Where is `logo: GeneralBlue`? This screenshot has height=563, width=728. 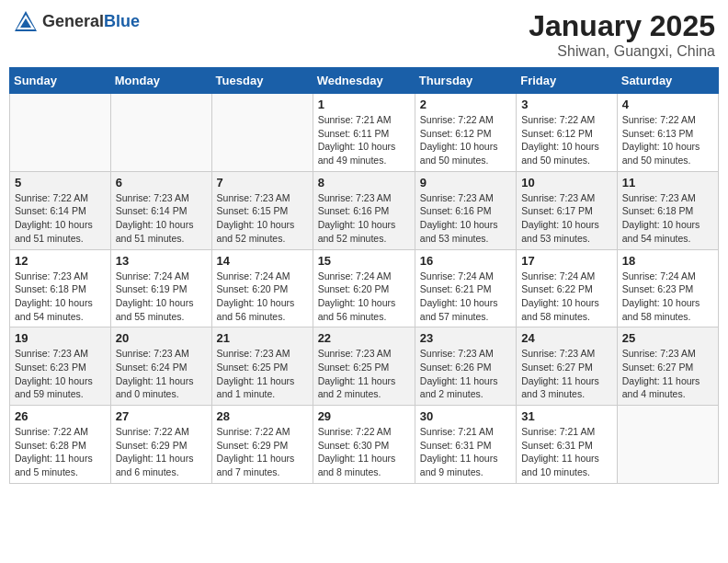 logo: GeneralBlue is located at coordinates (76, 22).